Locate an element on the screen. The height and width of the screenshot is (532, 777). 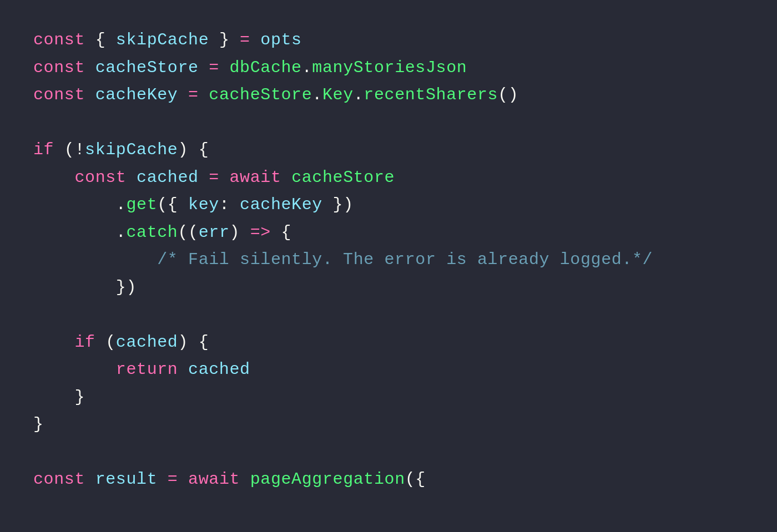
code-line-5: const cached = await cacheStore is located at coordinates (389, 178).